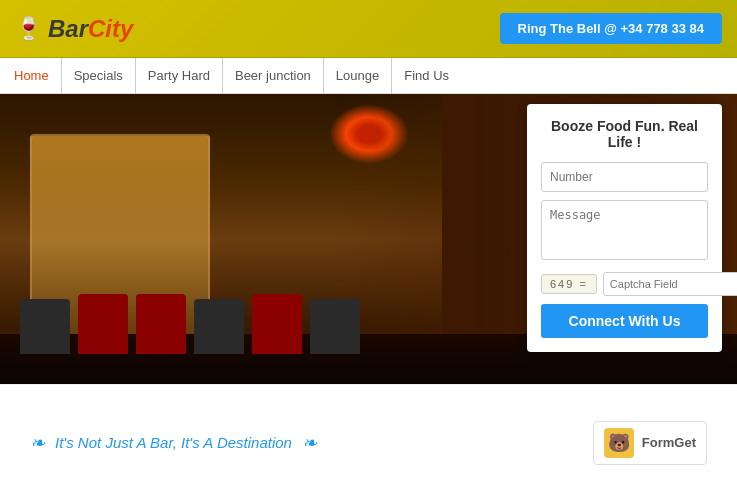 The width and height of the screenshot is (737, 500). What do you see at coordinates (38, 443) in the screenshot?
I see `tagline-left-icon: ❧` at bounding box center [38, 443].